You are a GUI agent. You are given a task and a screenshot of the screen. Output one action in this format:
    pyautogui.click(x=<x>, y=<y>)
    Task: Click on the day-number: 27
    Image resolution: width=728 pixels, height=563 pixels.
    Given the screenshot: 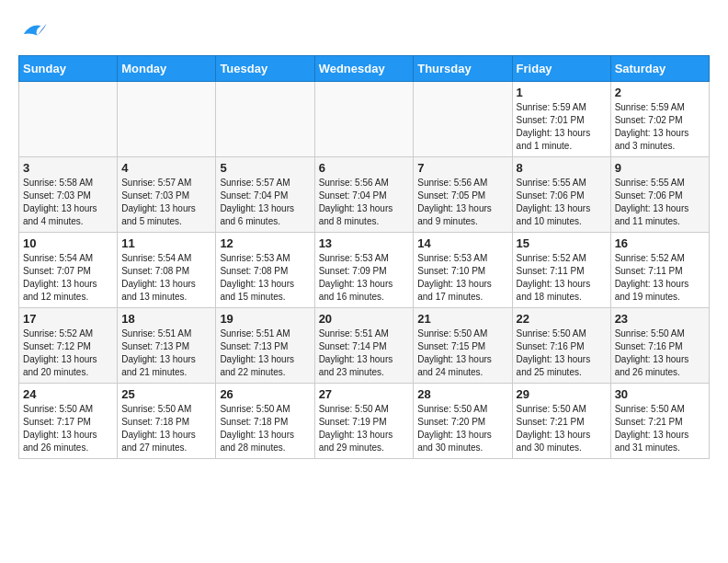 What is the action you would take?
    pyautogui.click(x=364, y=394)
    